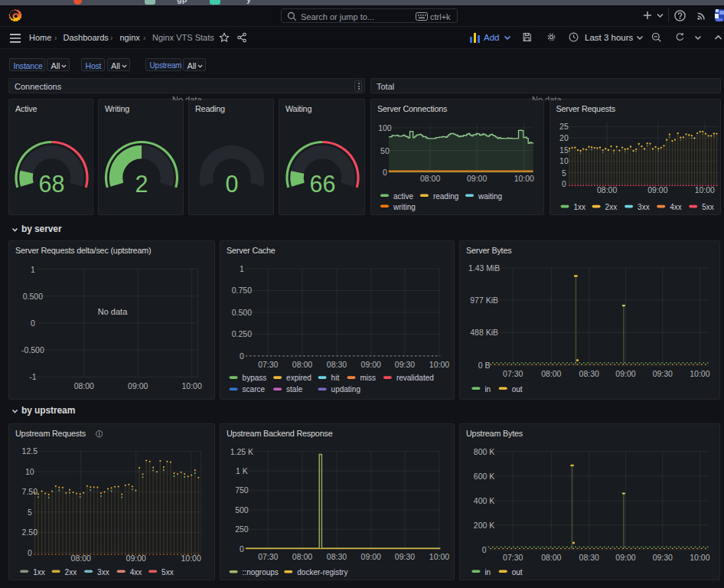 The image size is (724, 588). What do you see at coordinates (242, 490) in the screenshot?
I see `svg-text: 750` at bounding box center [242, 490].